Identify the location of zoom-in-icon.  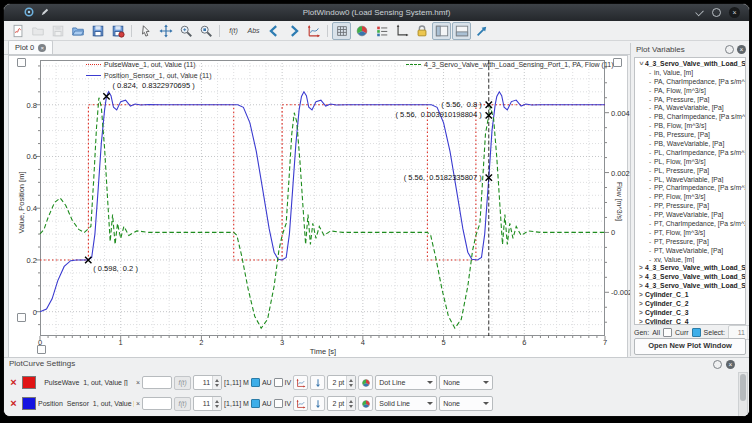
(186, 31).